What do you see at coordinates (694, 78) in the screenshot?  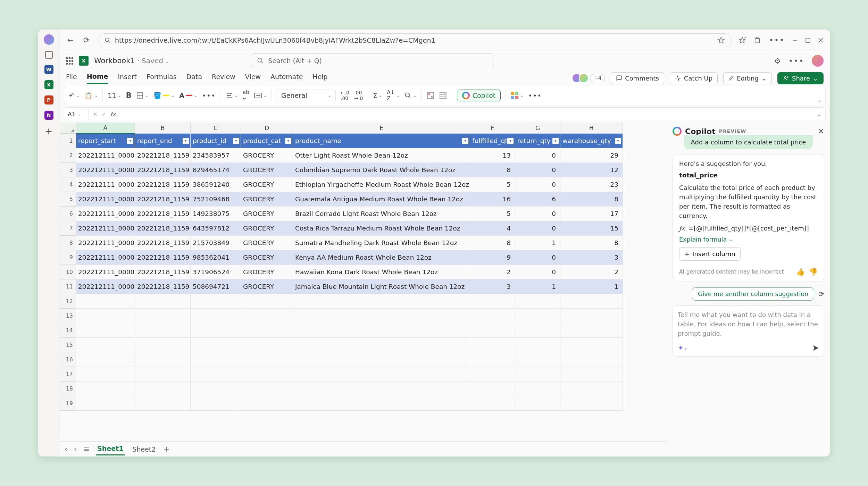 I see `catchup-button: Catch Up` at bounding box center [694, 78].